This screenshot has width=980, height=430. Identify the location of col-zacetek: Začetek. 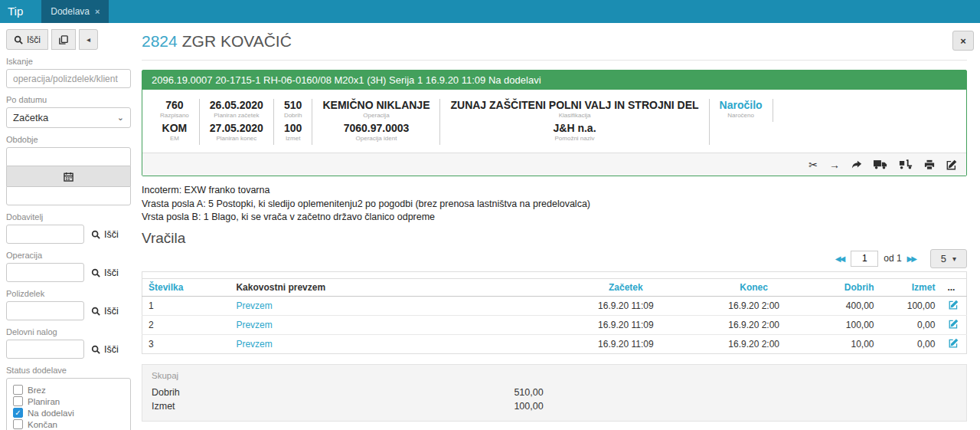
(626, 287).